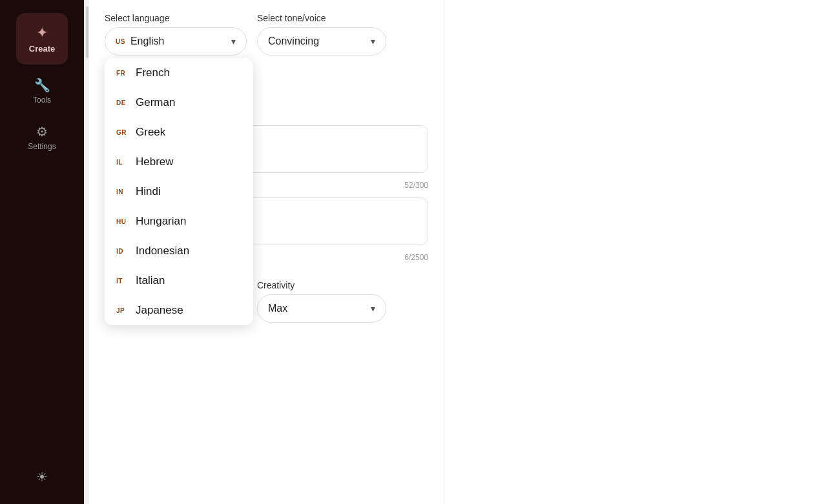 This screenshot has width=828, height=504. I want to click on language-dropdown-item: INHindi, so click(179, 192).